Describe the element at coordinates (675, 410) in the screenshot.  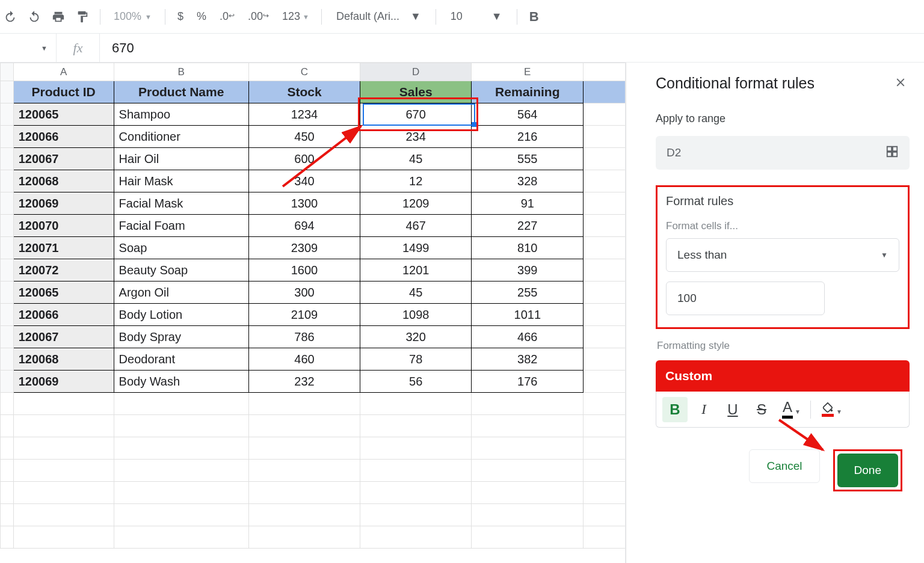
I see `style-bold-button: B` at that location.